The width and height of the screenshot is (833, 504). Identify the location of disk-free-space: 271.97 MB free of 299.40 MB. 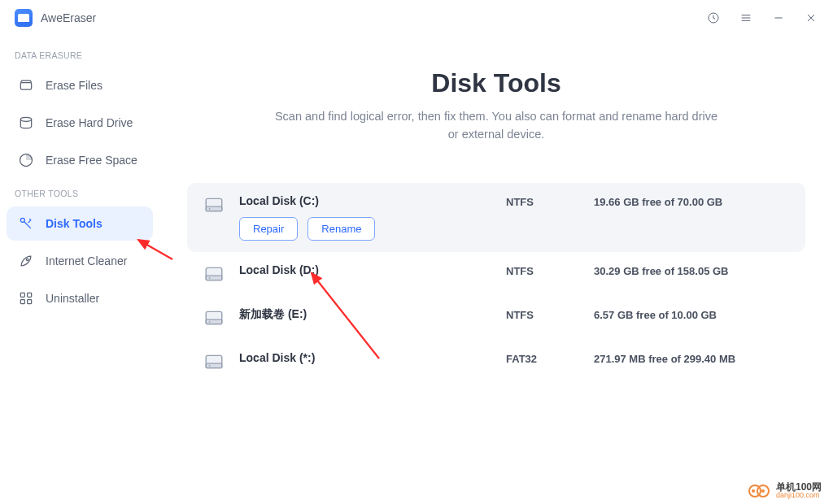
(691, 358).